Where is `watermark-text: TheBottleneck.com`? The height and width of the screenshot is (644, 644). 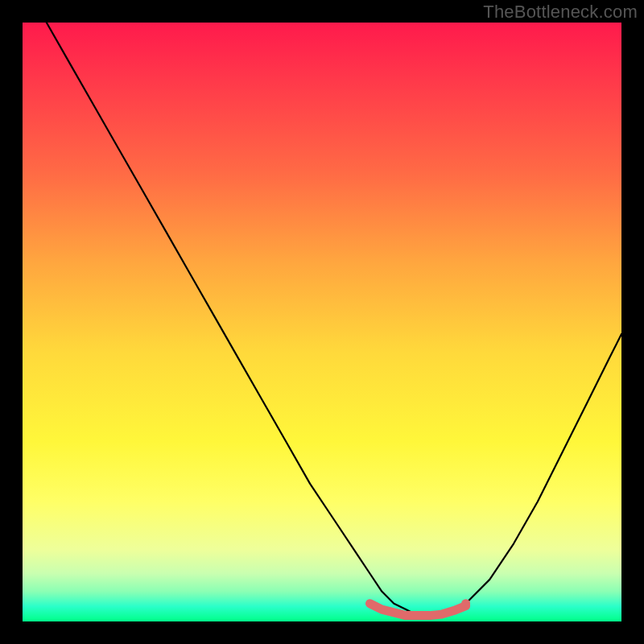 watermark-text: TheBottleneck.com is located at coordinates (560, 12).